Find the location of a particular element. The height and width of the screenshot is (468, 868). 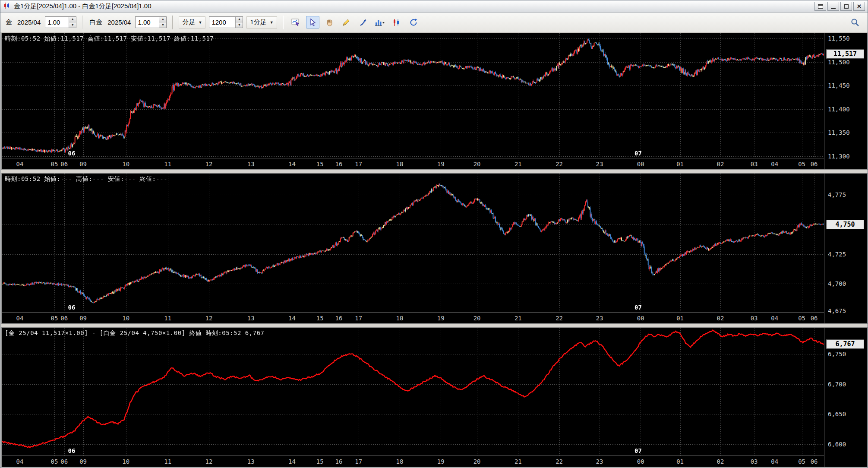

spread-price-axis: 6,7506,7006,6506,6006,767 is located at coordinates (846, 397).